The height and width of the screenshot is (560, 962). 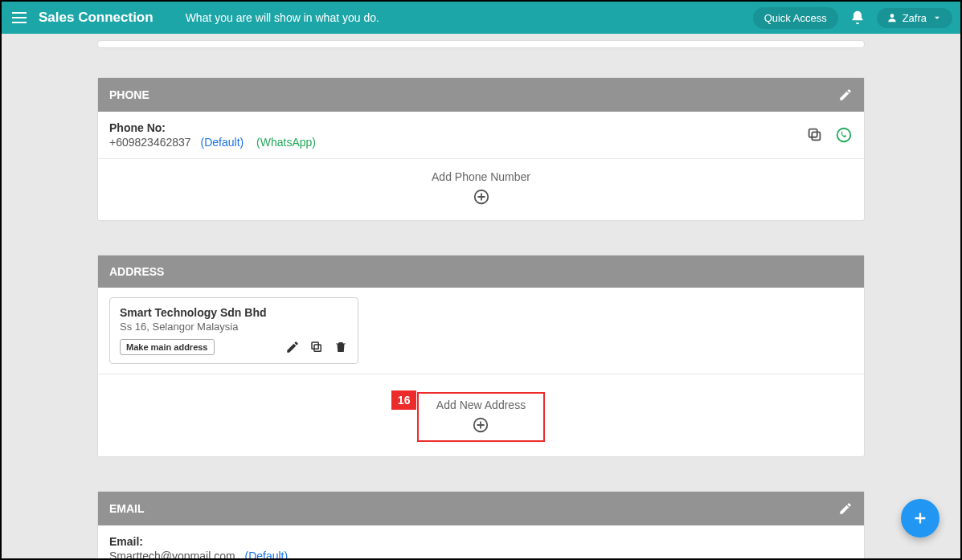 I want to click on callout-badge: 16, so click(x=404, y=400).